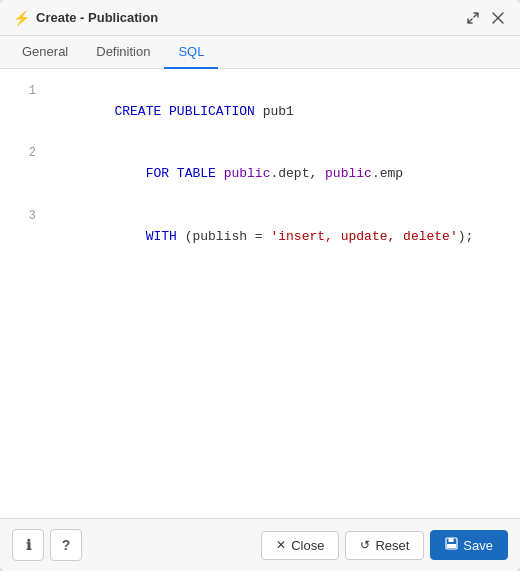 The image size is (520, 571). Describe the element at coordinates (392, 546) in the screenshot. I see `reset-label: Reset` at that location.